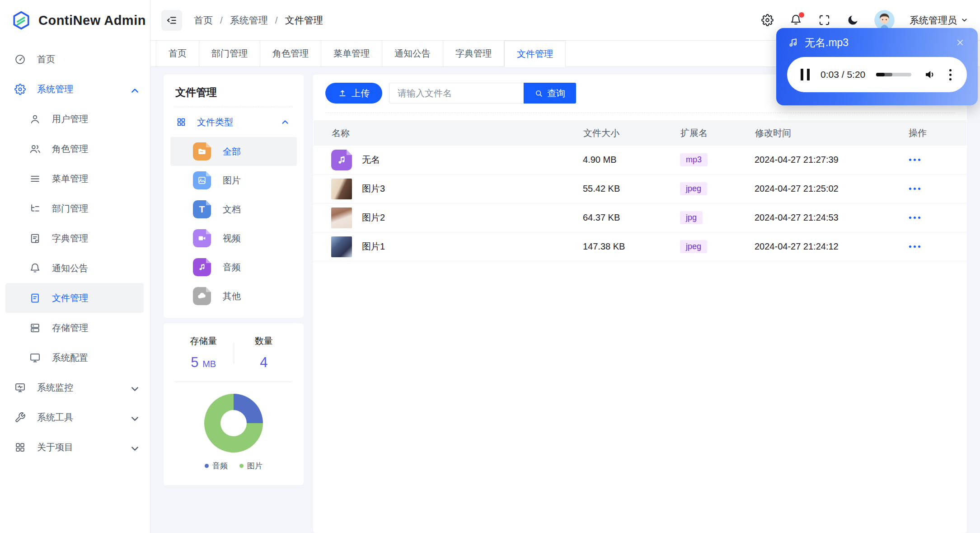  I want to click on sidebar-item-role-management: 角色管理, so click(75, 149).